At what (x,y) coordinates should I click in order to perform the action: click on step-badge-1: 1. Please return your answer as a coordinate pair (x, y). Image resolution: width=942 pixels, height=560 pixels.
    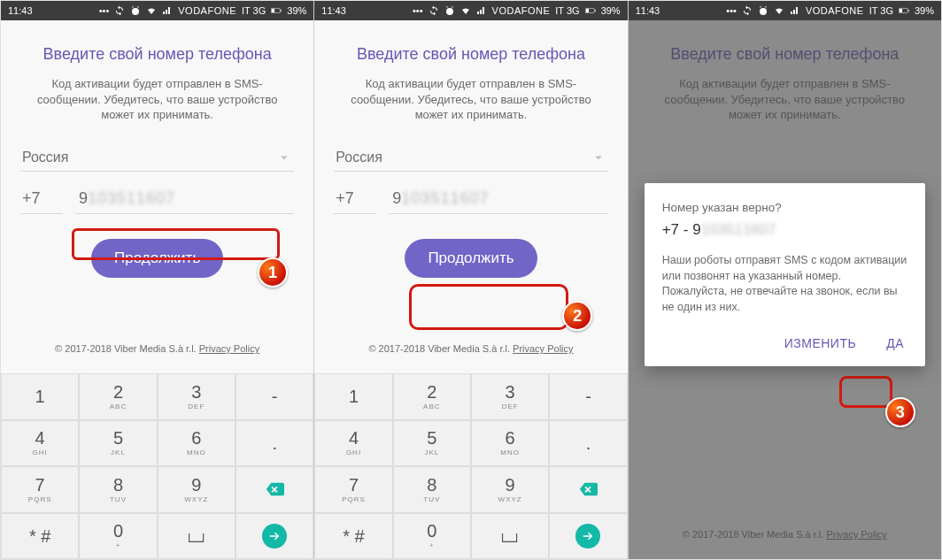
    Looking at the image, I should click on (273, 272).